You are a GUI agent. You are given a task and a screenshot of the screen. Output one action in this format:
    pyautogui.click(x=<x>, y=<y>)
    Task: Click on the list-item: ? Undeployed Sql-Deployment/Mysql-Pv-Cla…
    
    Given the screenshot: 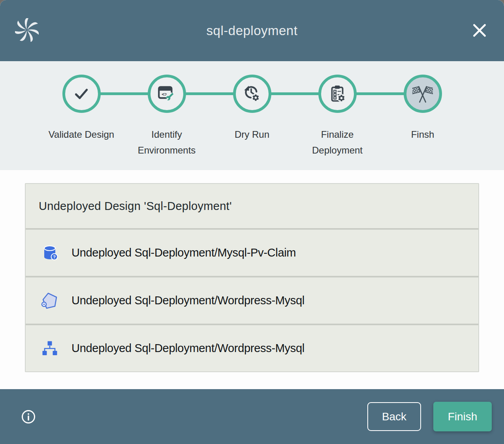 What is the action you would take?
    pyautogui.click(x=252, y=252)
    